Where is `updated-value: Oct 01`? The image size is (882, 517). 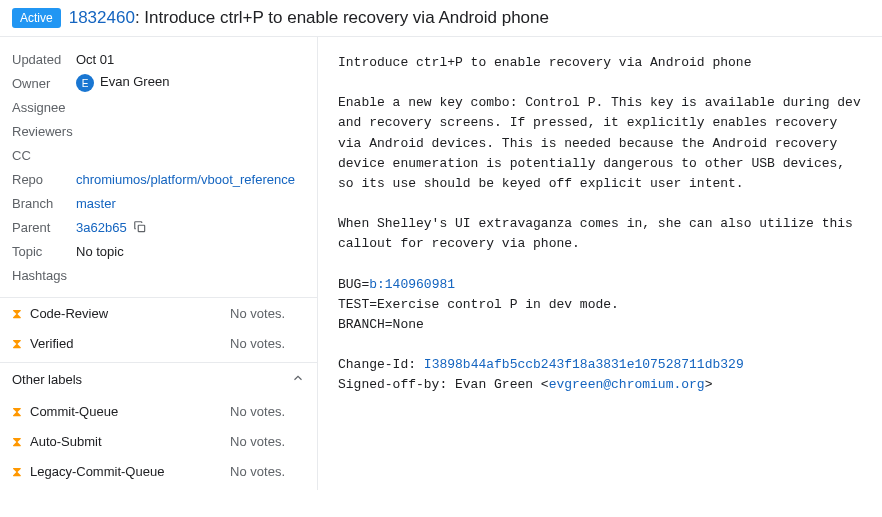 updated-value: Oct 01 is located at coordinates (95, 60).